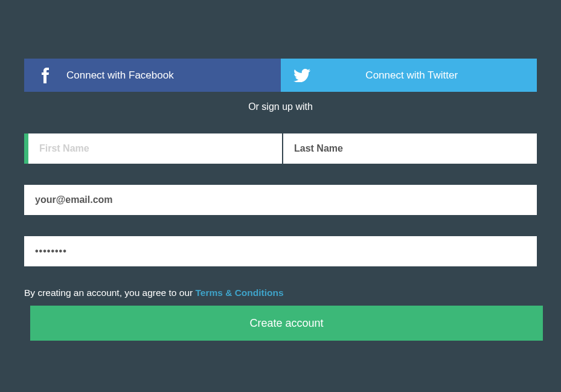  I want to click on email-input, so click(280, 200).